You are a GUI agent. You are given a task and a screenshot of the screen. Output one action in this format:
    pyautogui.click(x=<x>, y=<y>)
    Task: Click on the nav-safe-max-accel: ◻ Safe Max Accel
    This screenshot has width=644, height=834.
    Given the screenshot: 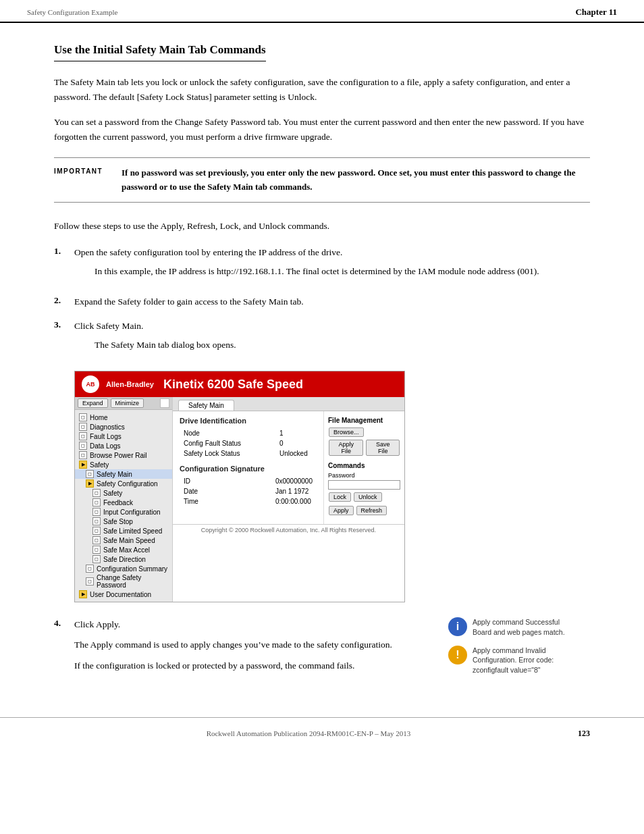 What is the action you would take?
    pyautogui.click(x=124, y=550)
    